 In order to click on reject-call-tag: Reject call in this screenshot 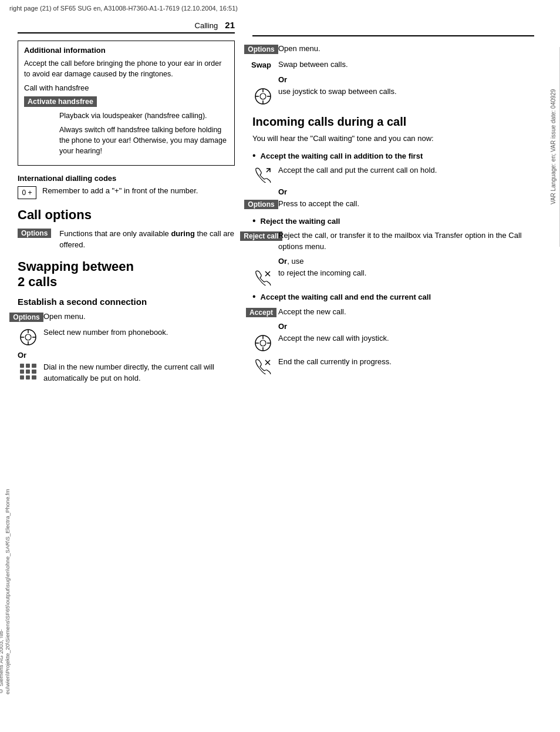, I will do `click(263, 236)`.